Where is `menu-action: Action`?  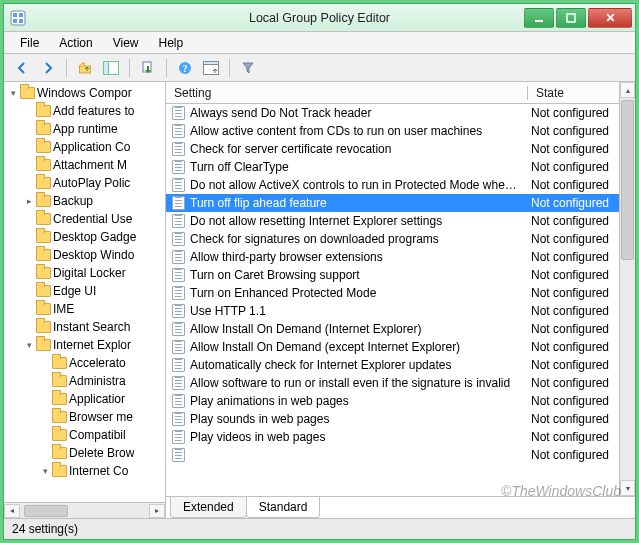
menu-action: Action is located at coordinates (76, 43).